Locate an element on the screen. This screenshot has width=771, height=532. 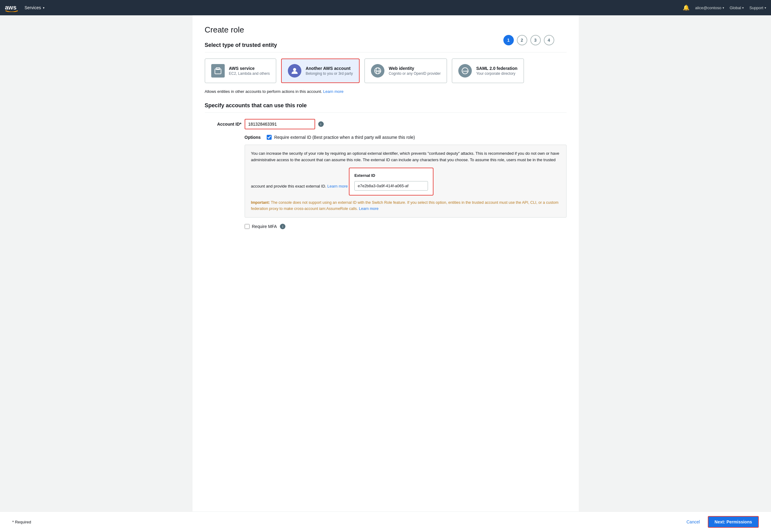
another-account-icon is located at coordinates (295, 71).